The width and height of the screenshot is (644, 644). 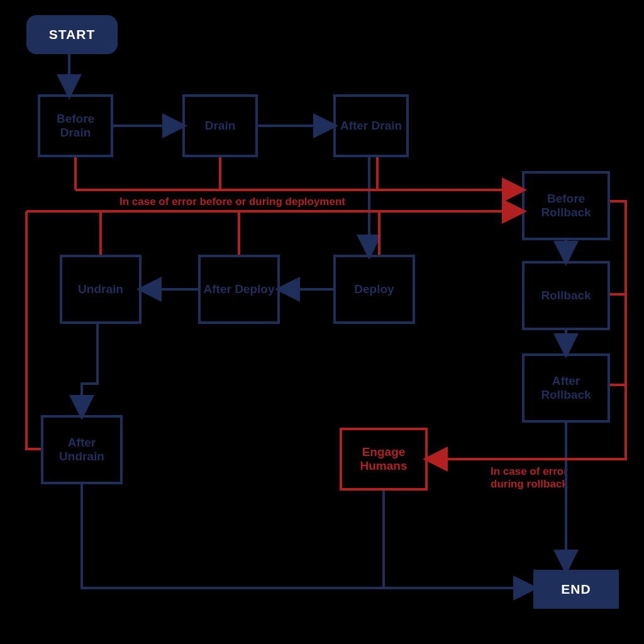 I want to click on node-undrain: Undrain, so click(x=101, y=289).